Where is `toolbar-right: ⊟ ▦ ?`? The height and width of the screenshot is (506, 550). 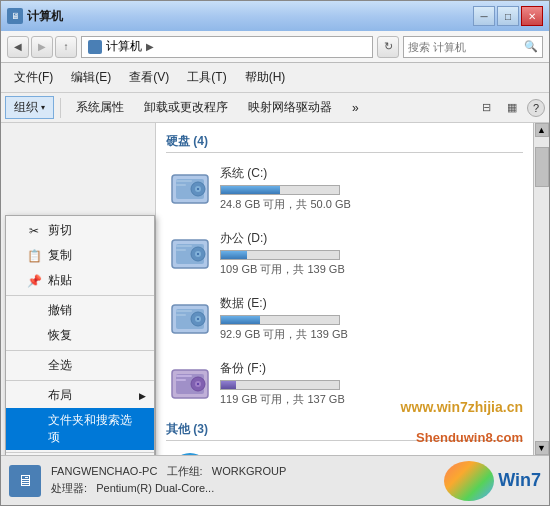
toolbar-right: ⊟ ▦ ? is located at coordinates (510, 108).